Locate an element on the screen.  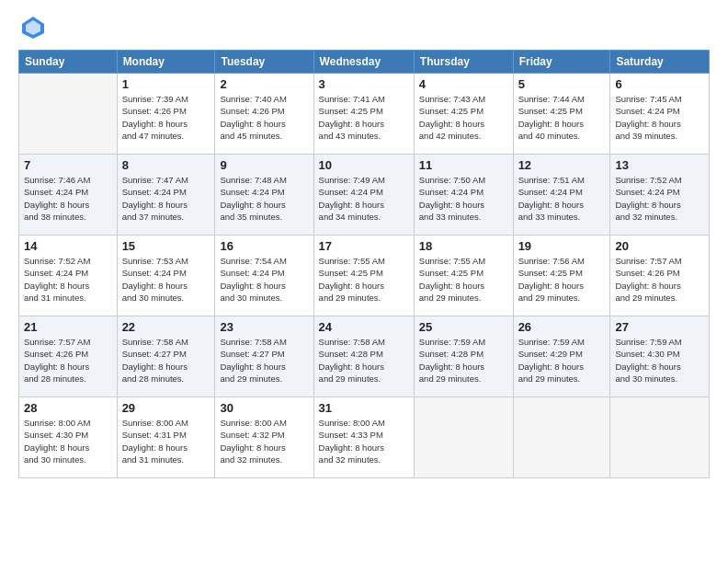
day-info: Sunrise: 7:59 AM Sunset: 4:28 PM Dayligh… is located at coordinates (463, 361).